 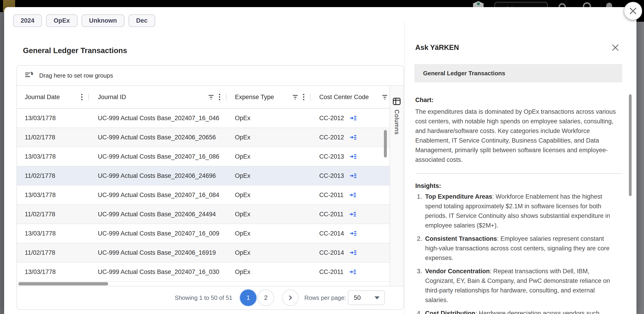 What do you see at coordinates (386, 144) in the screenshot?
I see `vertical-scrollbar-thumb` at bounding box center [386, 144].